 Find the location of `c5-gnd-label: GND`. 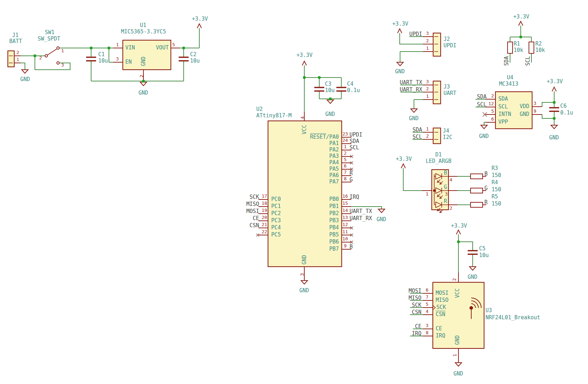

c5-gnd-label: GND is located at coordinates (473, 277).